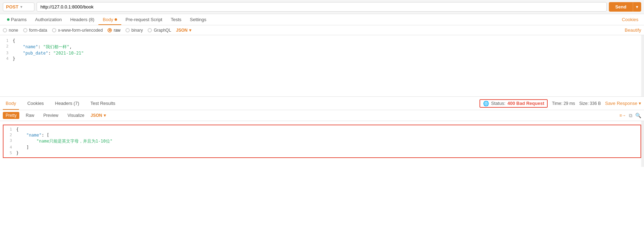 The width and height of the screenshot is (644, 227). What do you see at coordinates (6, 58) in the screenshot?
I see `req-linenum-4: 4` at bounding box center [6, 58].